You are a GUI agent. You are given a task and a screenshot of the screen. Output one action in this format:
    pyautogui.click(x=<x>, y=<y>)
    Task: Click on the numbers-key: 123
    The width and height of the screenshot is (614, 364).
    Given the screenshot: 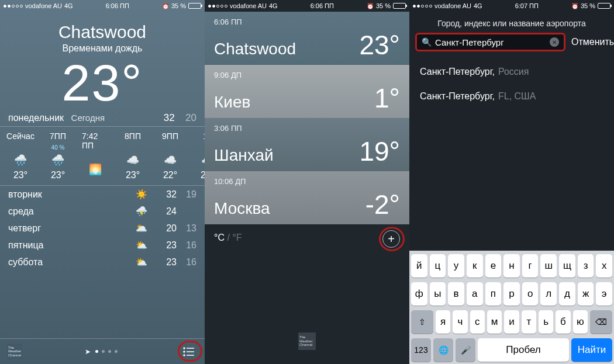 What is the action you would take?
    pyautogui.click(x=421, y=350)
    